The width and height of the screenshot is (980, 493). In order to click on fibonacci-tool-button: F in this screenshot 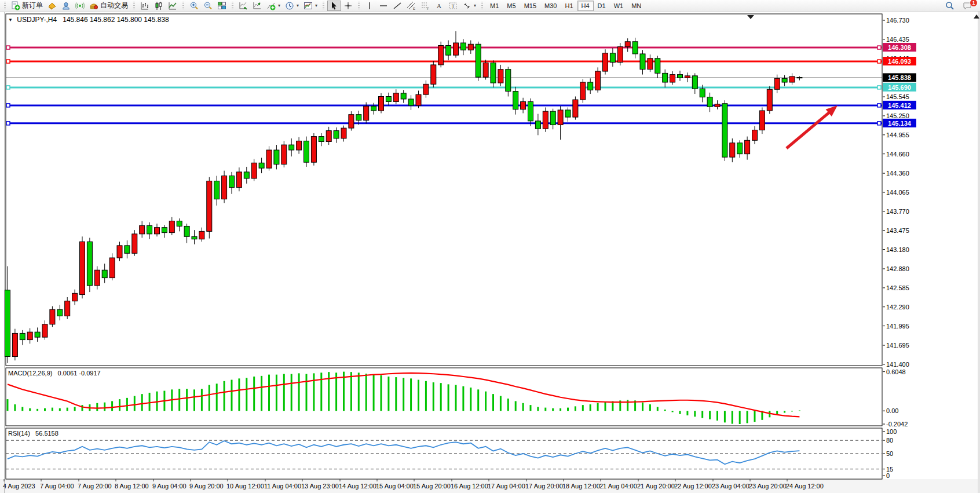, I will do `click(425, 6)`.